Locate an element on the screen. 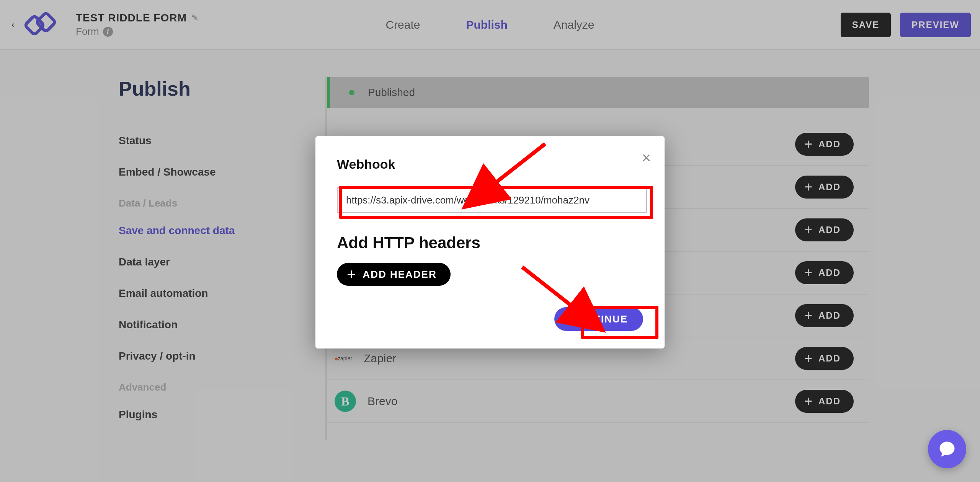 The width and height of the screenshot is (980, 482). continue-button: CONTINUE is located at coordinates (599, 319).